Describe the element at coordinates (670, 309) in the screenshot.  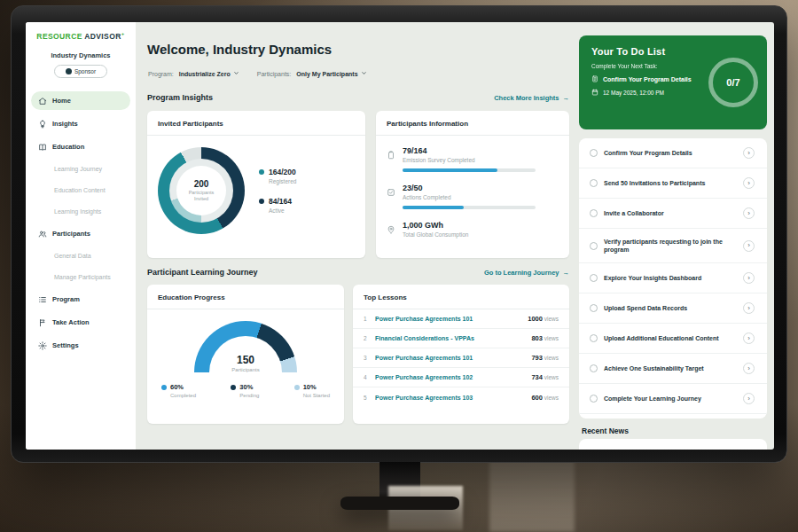
I see `task-label: Upload Spend Data Records` at that location.